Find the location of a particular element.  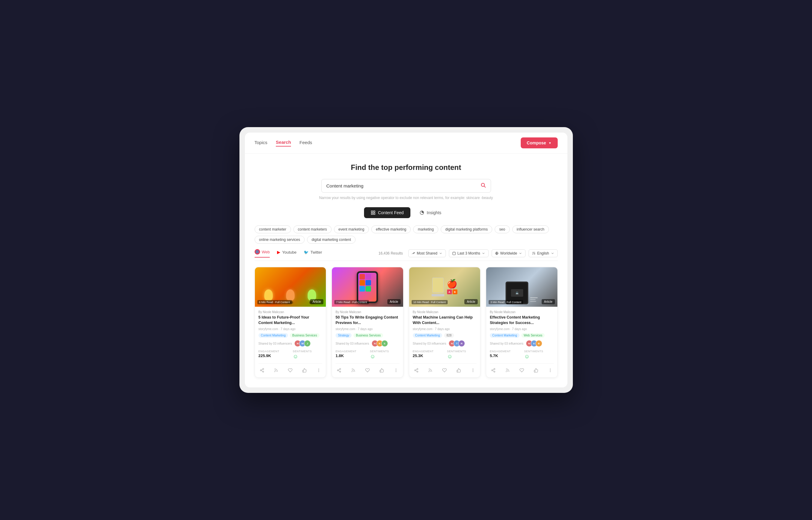

card-1-stats: ENGAGEMENT 225.9K SENTIMENTS ☺ is located at coordinates (290, 355).